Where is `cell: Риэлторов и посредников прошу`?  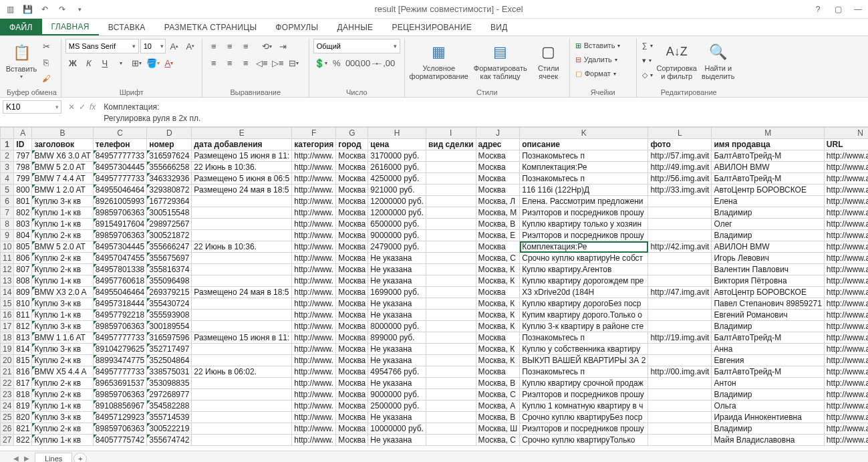
cell: Риэлторов и посредников прошу is located at coordinates (584, 394).